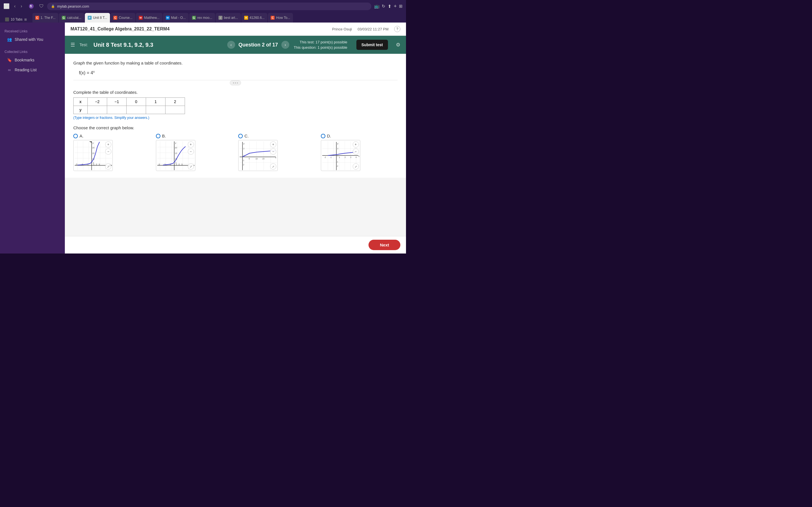 The height and width of the screenshot is (507, 812). Describe the element at coordinates (254, 18) in the screenshot. I see `tab-9: H 41260.6...` at that location.